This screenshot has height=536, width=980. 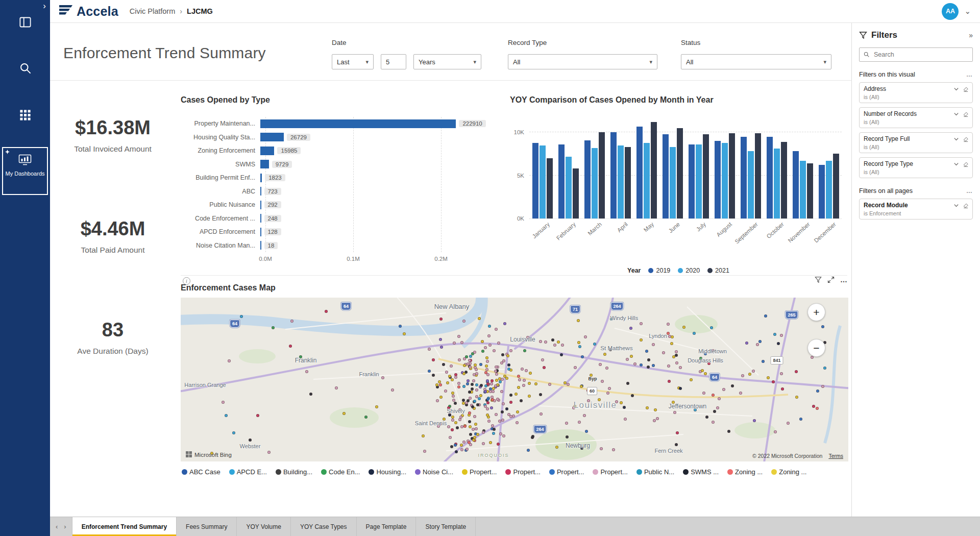 I want to click on filter-card: Record Moduleis Enforcement, so click(x=916, y=209).